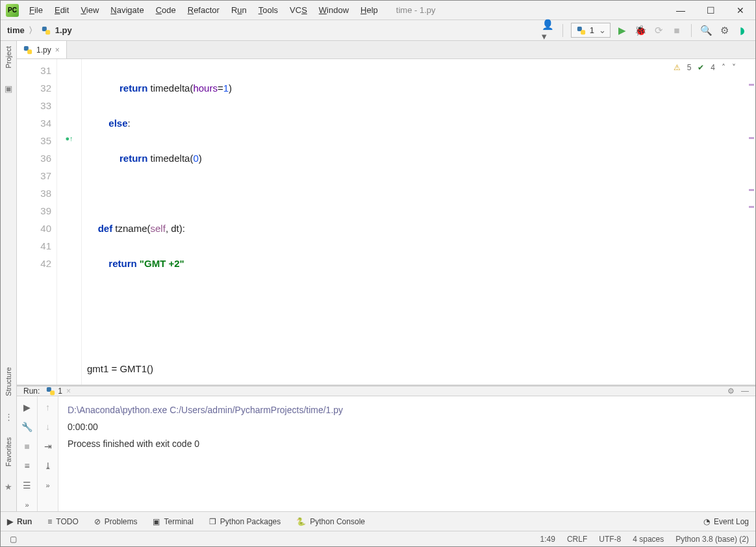 Image resolution: width=756 pixels, height=547 pixels. What do you see at coordinates (548, 31) in the screenshot?
I see `user-icon: 👤▾` at bounding box center [548, 31].